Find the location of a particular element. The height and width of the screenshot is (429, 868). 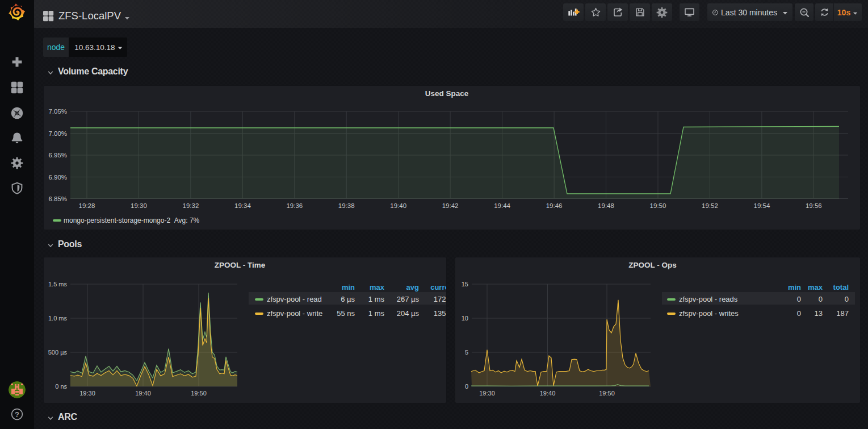

svg-text: 6.85% is located at coordinates (58, 199).